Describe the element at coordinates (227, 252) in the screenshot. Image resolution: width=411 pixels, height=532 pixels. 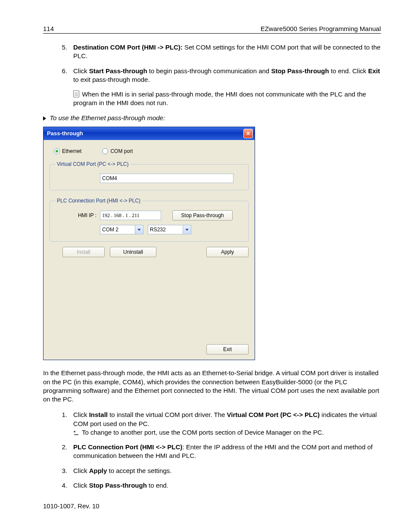
I see `apply-button: Apply` at that location.